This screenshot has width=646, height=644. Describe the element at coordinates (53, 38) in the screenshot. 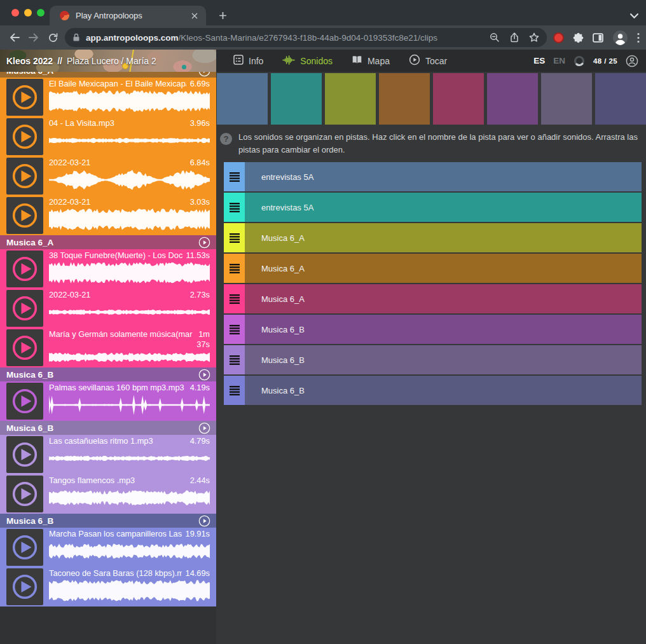

I see `reload-icon` at that location.